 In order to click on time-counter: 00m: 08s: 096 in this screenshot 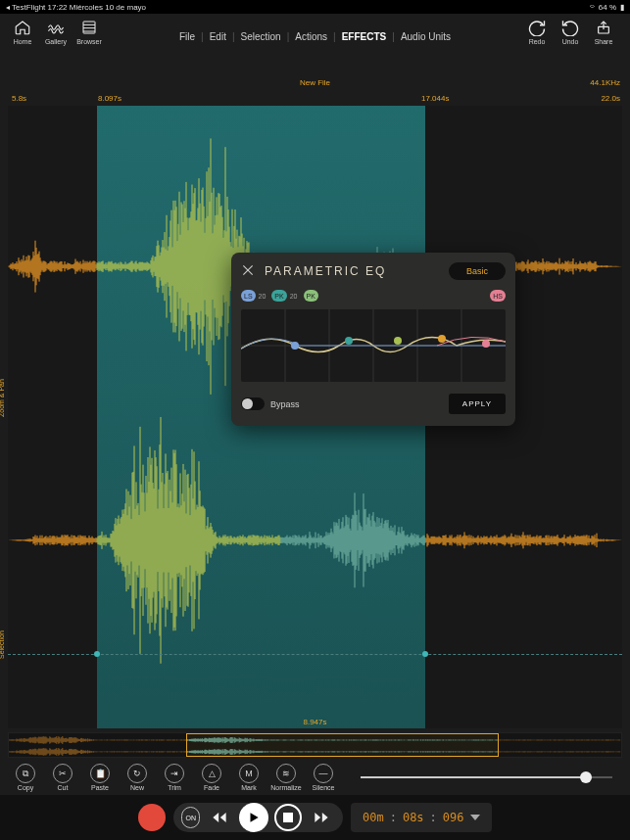, I will do `click(421, 817)`.